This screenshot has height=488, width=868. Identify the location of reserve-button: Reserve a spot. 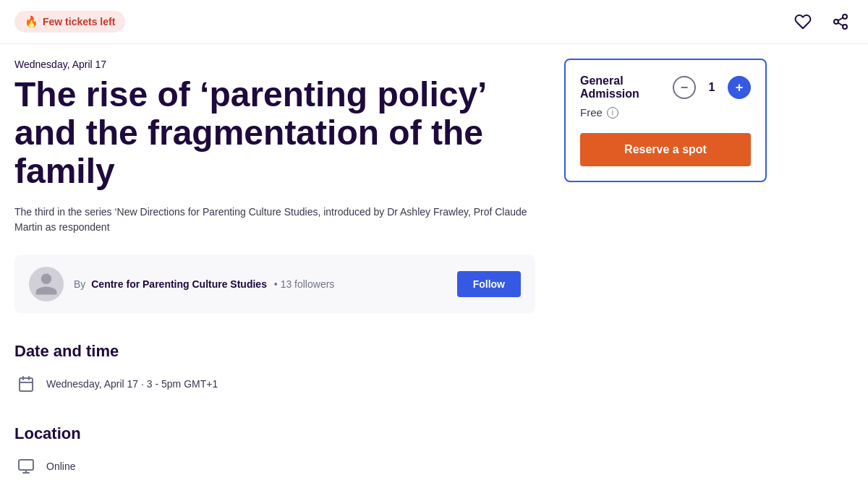
(665, 150).